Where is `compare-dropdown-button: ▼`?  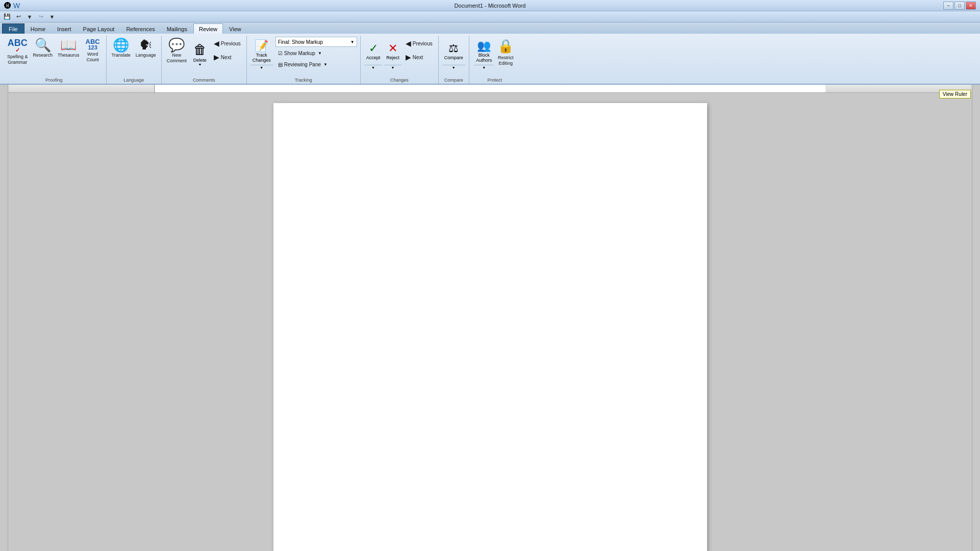 compare-dropdown-button: ▼ is located at coordinates (454, 67).